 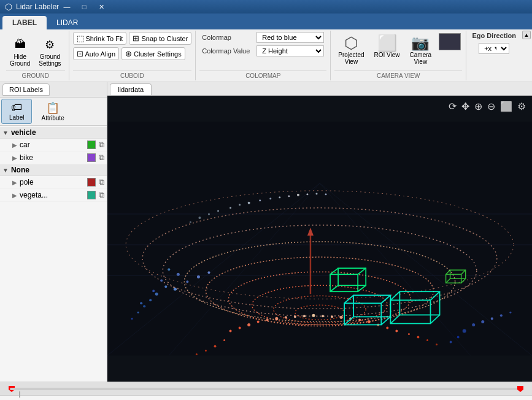 I want to click on tree-item-bike: ▶ bike ⧉, so click(x=53, y=158).